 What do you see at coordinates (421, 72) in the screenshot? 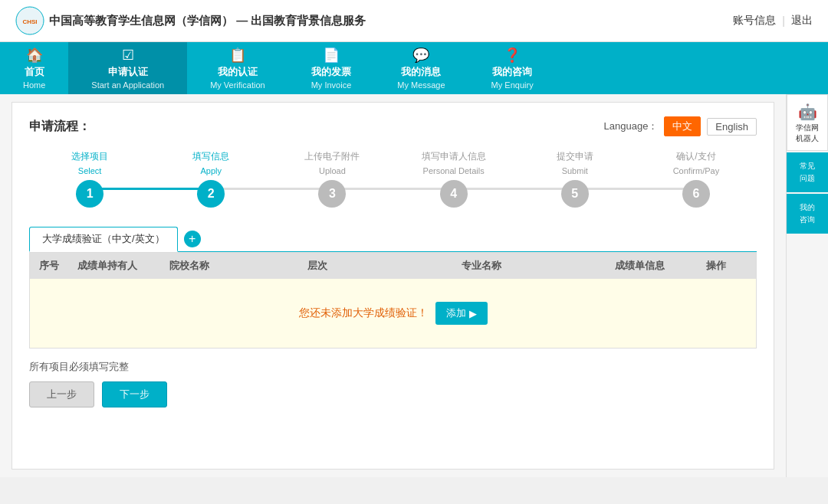
I see `nav-cn-message: 我的消息` at bounding box center [421, 72].